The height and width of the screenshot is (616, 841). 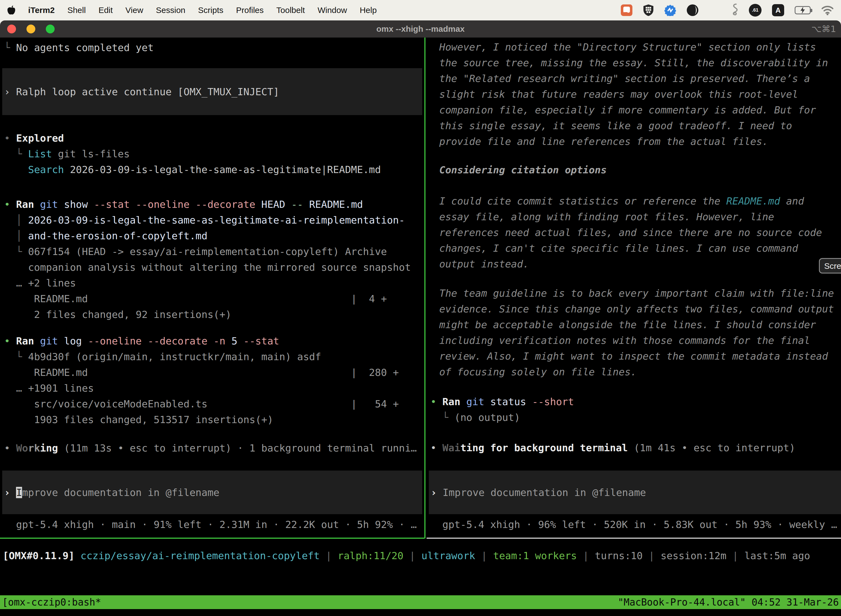 I want to click on reasoning-paragraph-1: However, I noticed the "Directory Struct…, so click(x=640, y=94).